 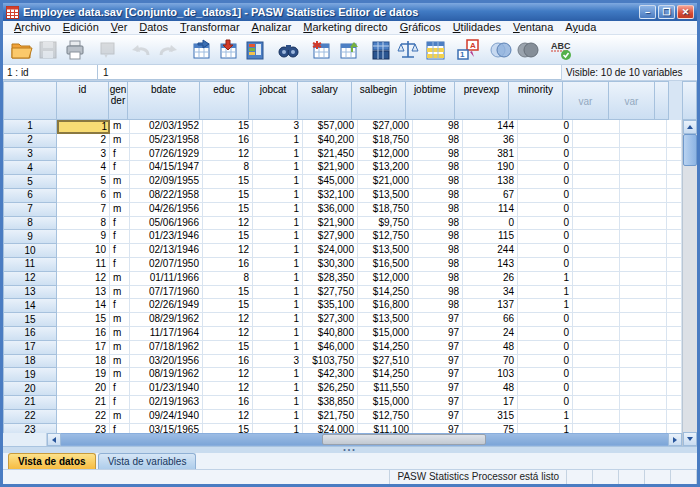 What do you see at coordinates (84, 306) in the screenshot?
I see `cell: 14` at bounding box center [84, 306].